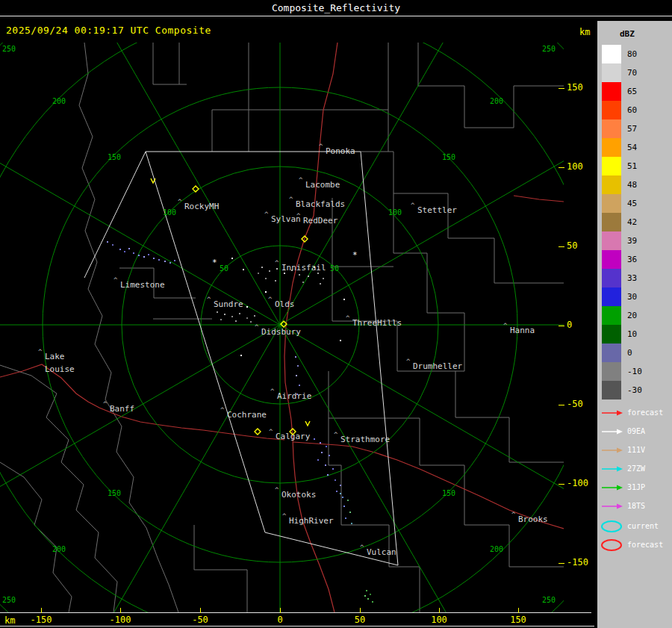  What do you see at coordinates (296, 612) in the screenshot?
I see `axis-divider-line` at bounding box center [296, 612].